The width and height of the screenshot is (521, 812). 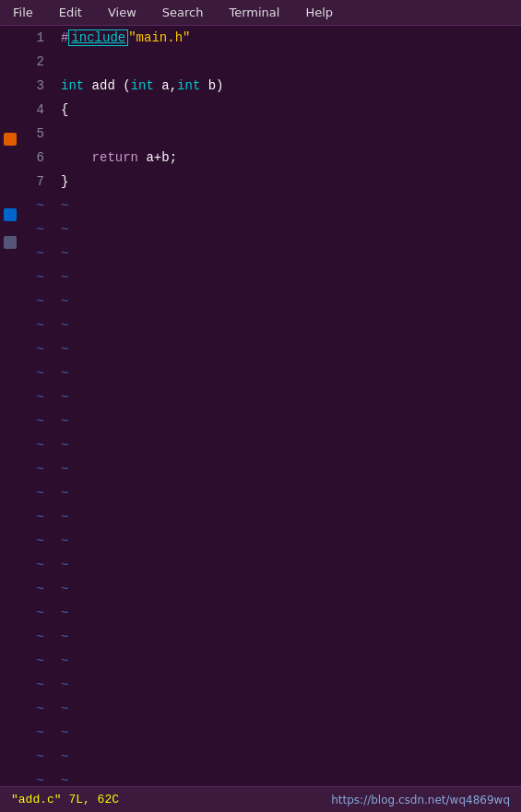 I want to click on tilde-3: ~, so click(x=291, y=253).